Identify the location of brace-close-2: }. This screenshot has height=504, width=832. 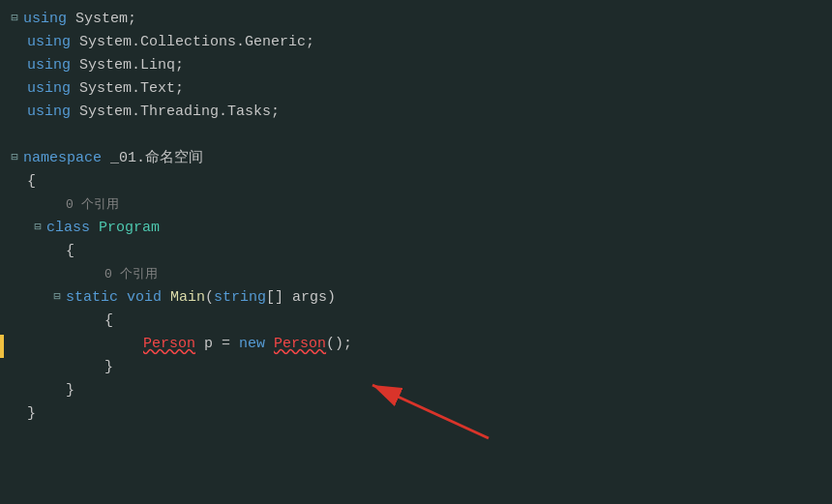
(70, 391).